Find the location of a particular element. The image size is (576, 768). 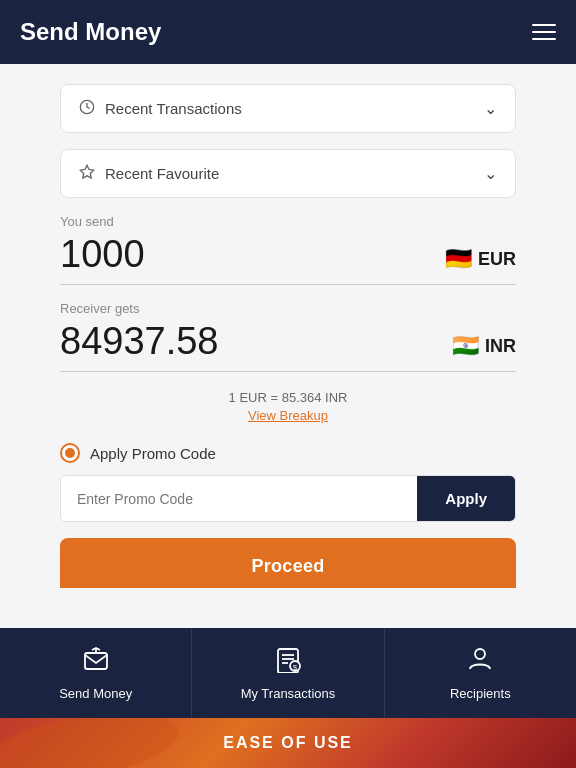

send-currency: EUR is located at coordinates (497, 260).